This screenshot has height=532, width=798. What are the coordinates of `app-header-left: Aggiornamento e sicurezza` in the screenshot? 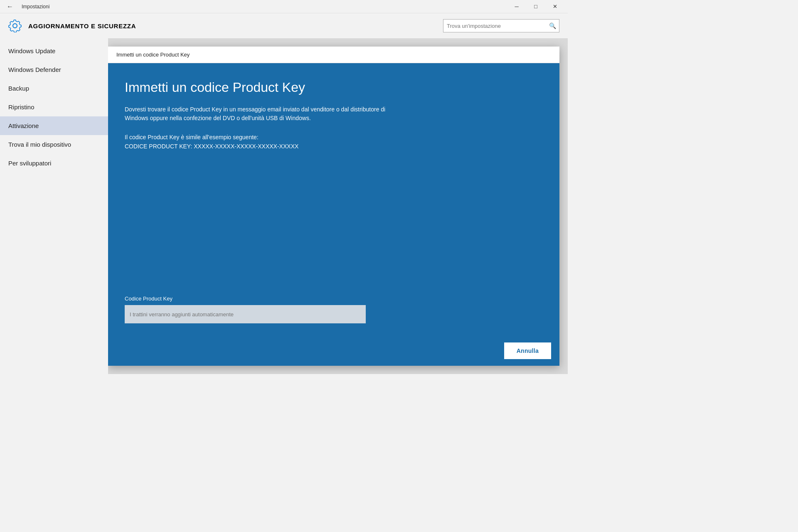 It's located at (72, 26).